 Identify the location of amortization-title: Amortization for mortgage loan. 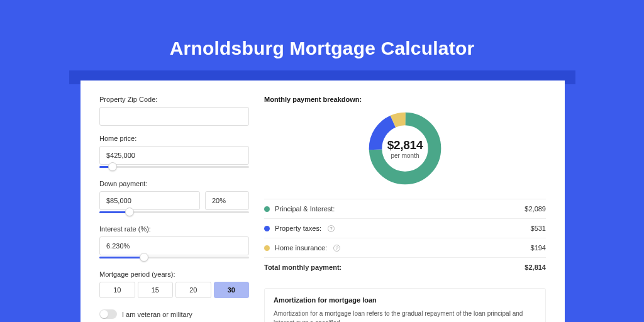
(405, 300).